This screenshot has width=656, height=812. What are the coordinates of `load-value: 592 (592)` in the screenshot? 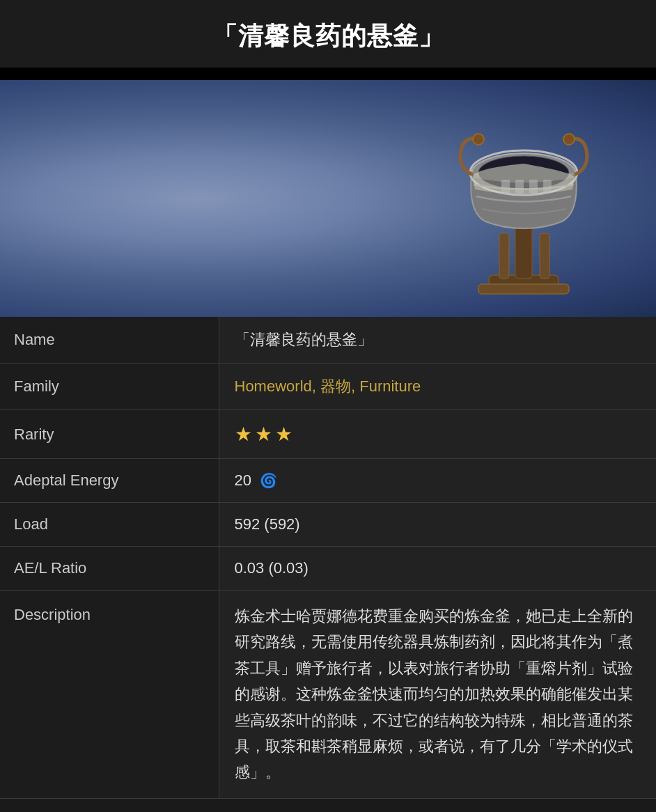 It's located at (437, 525).